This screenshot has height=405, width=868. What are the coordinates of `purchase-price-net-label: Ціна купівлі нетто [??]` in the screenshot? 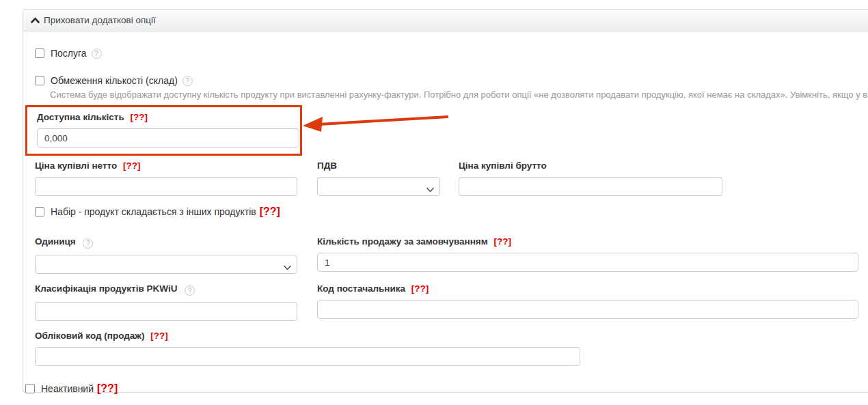 It's located at (166, 165).